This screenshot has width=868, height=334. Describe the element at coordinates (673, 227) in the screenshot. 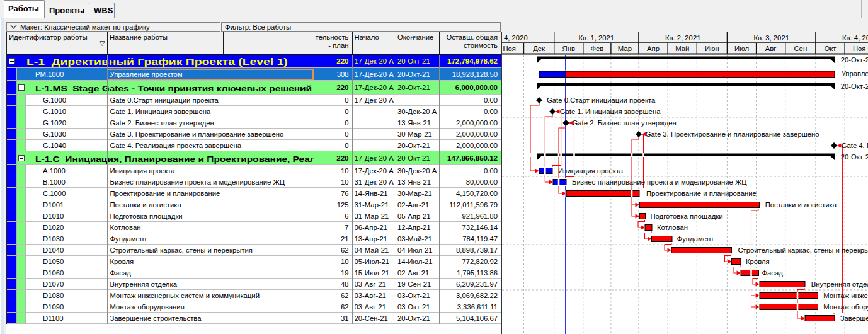

I see `svg-text: Котлован` at that location.